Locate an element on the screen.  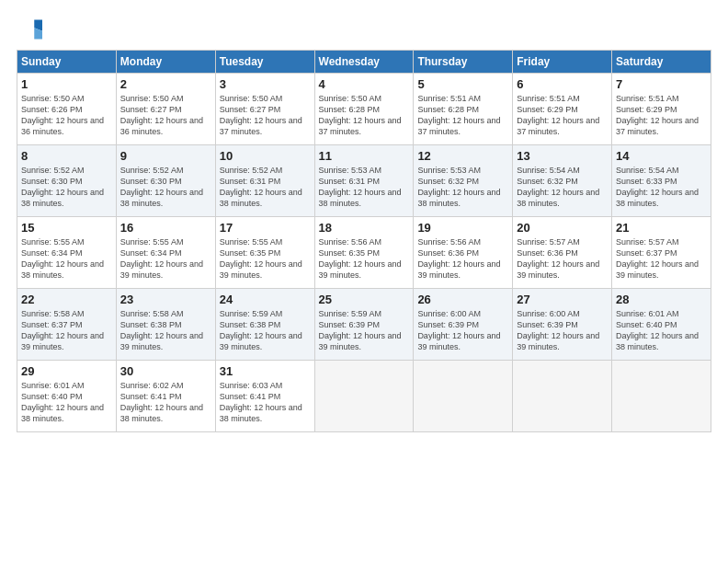
day-number: 21 is located at coordinates (662, 228).